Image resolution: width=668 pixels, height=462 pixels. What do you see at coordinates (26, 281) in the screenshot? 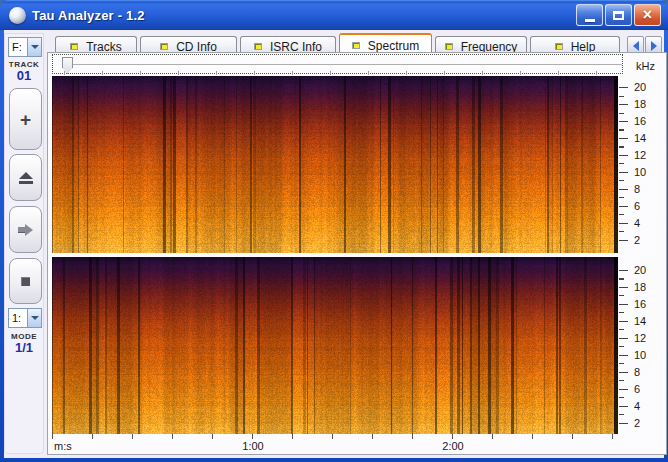
I see `stop-button` at bounding box center [26, 281].